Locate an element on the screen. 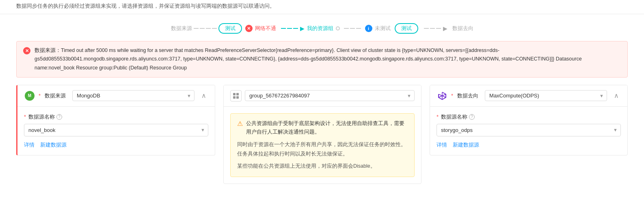 The height and width of the screenshot is (203, 644). dest-panel-body: * 数据源名称 ? storygo_odps ▼ 详情 新建数据源 is located at coordinates (529, 131).